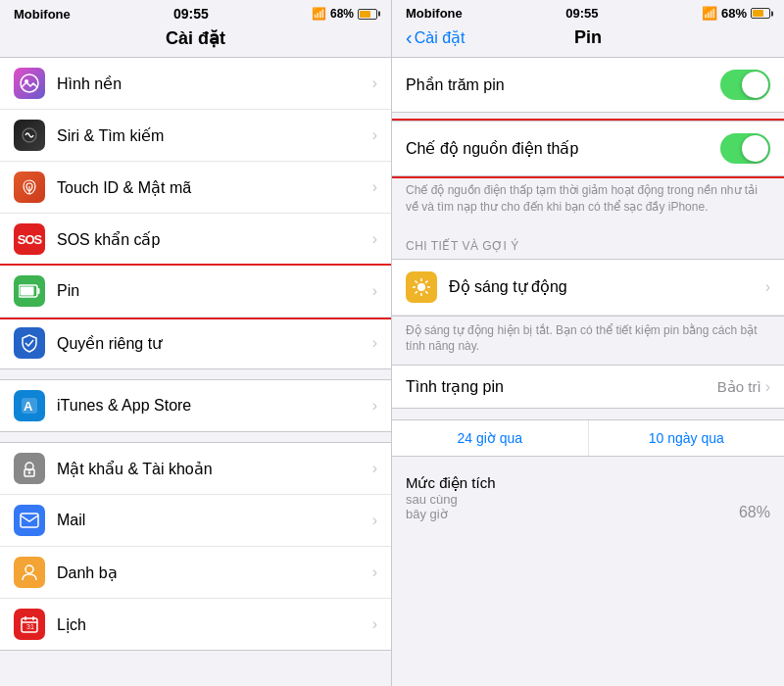  Describe the element at coordinates (588, 341) in the screenshot. I see `do-sang-desc: Độ sáng tự động hiện bị tắt. Bạn có thể …` at that location.